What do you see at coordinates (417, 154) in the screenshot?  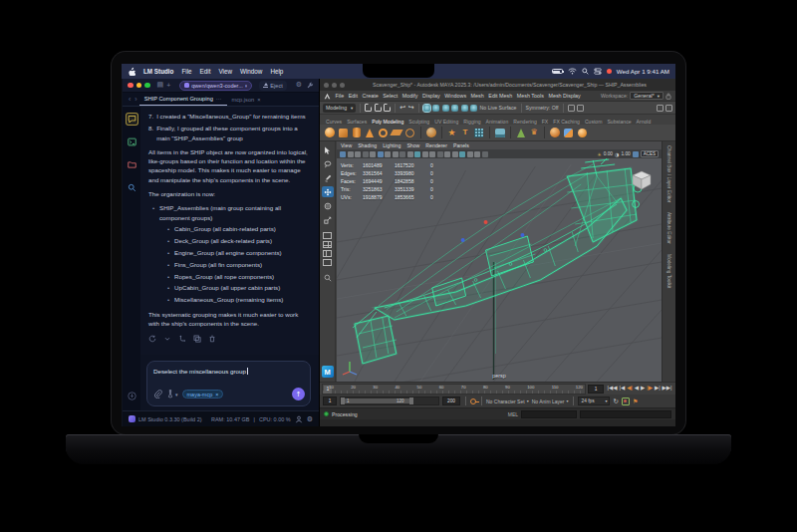 I see `screen-space-ao-icon` at bounding box center [417, 154].